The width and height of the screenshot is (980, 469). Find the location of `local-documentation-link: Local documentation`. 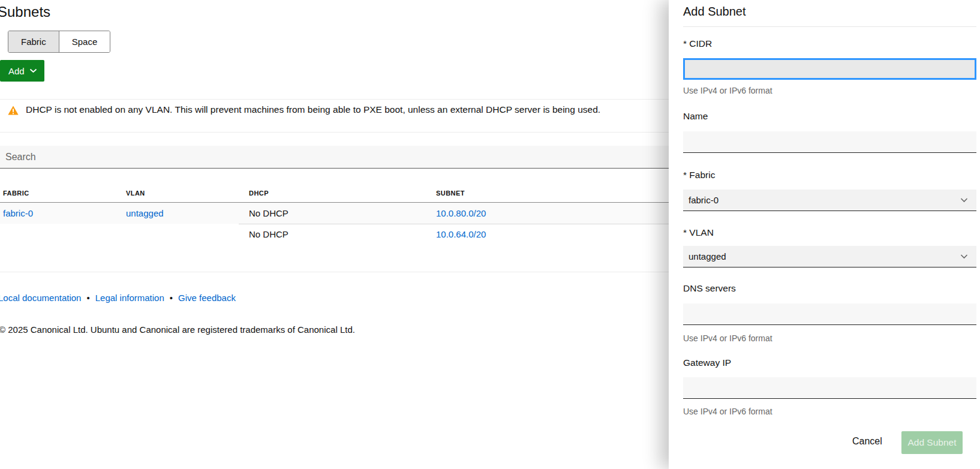

local-documentation-link: Local documentation is located at coordinates (41, 297).